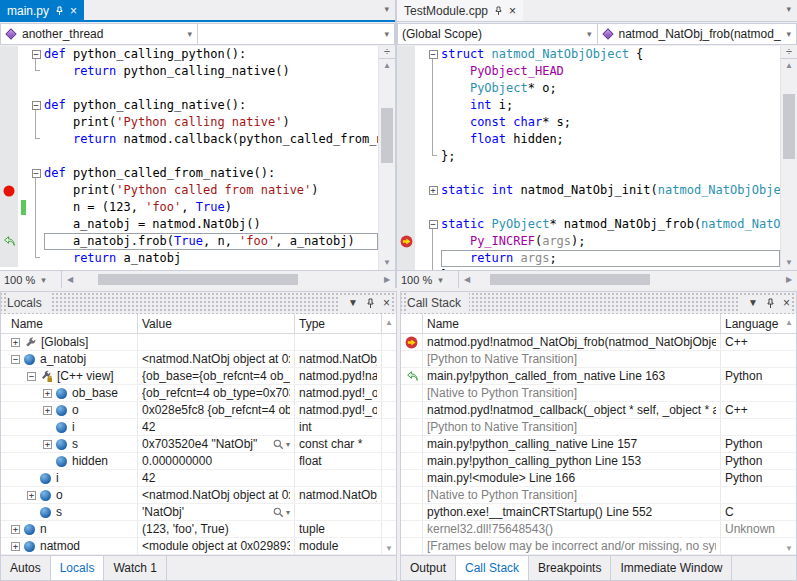 This screenshot has height=581, width=797. I want to click on code-line: −struct natmod_NatObjObject {, so click(588, 54).